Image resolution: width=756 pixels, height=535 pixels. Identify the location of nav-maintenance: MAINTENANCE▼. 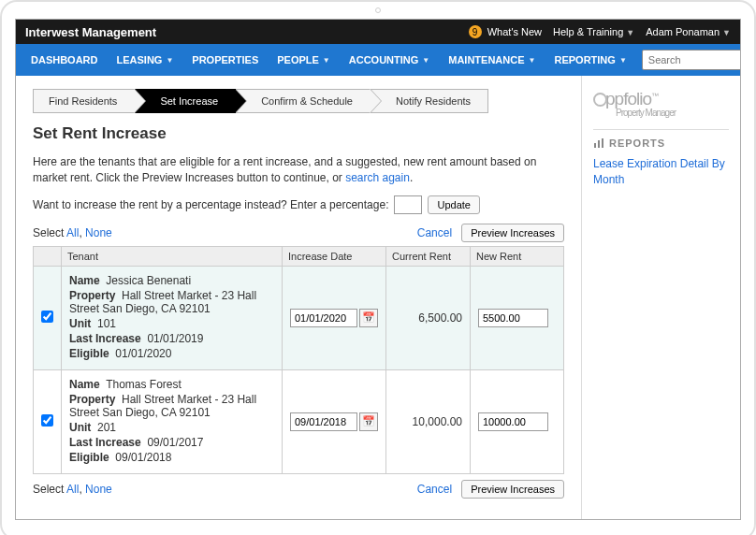
(492, 60).